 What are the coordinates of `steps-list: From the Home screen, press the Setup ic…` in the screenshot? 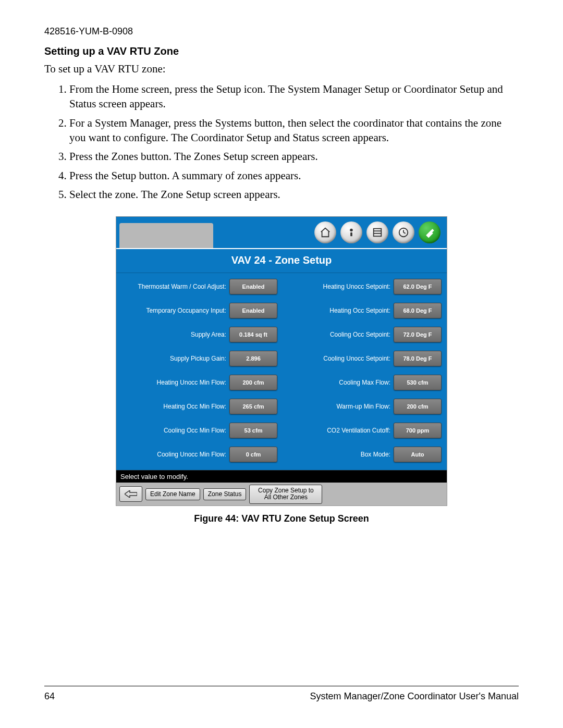 It's located at (282, 142).